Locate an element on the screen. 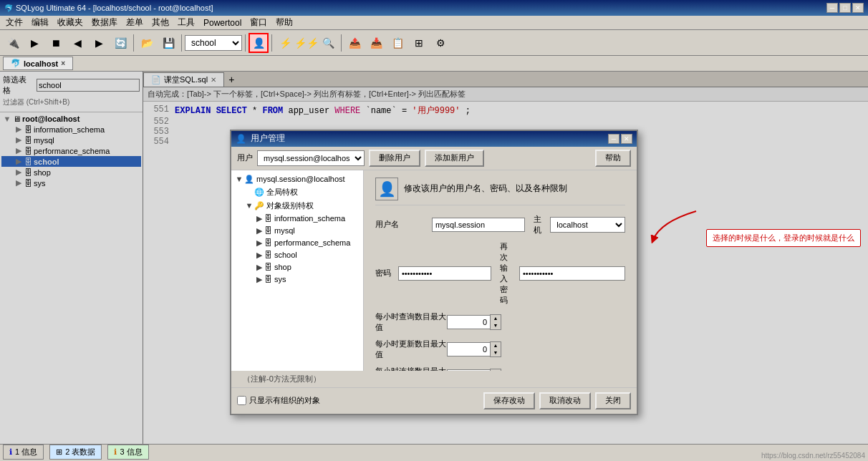 This screenshot has height=461, width=868. save-button: 💾 is located at coordinates (168, 43).